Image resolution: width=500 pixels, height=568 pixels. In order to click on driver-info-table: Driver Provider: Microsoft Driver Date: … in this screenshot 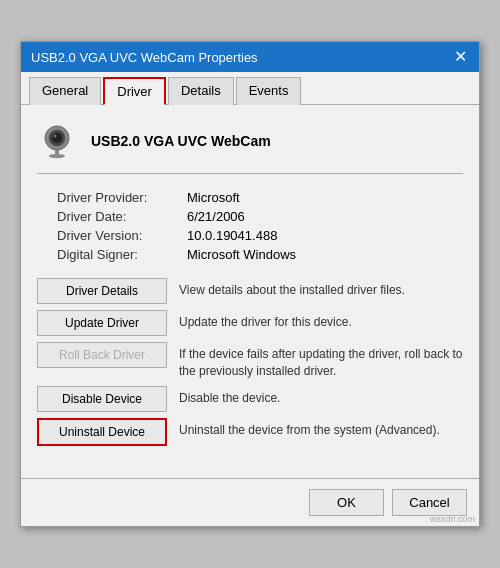, I will do `click(250, 226)`.